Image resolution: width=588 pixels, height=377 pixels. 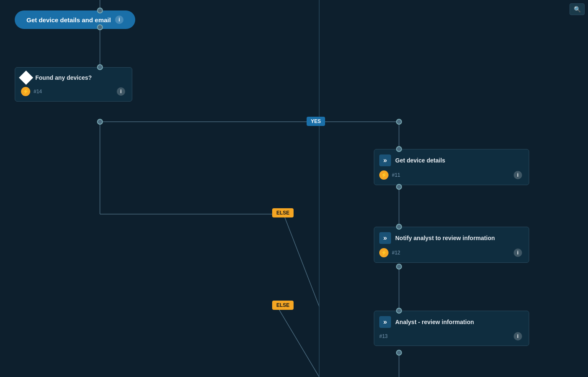 What do you see at coordinates (451, 336) in the screenshot?
I see `analyst-review-footer: #13 i` at bounding box center [451, 336].